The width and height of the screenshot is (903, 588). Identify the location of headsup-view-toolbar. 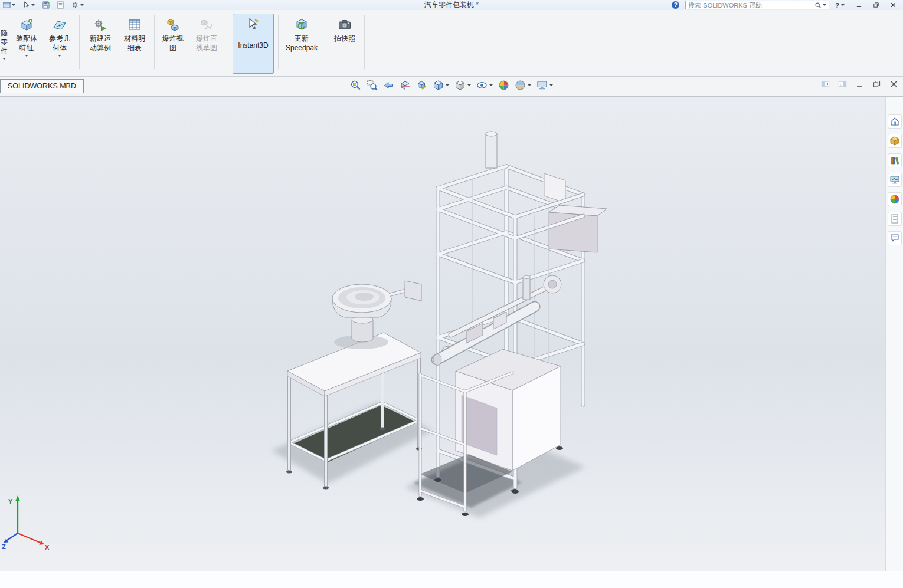
(452, 85).